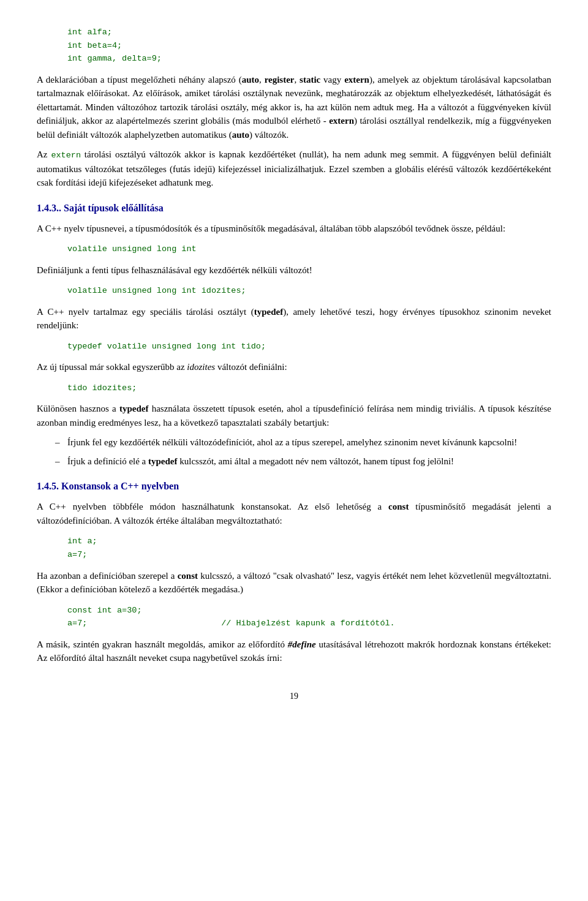 The image size is (588, 901). I want to click on paragraph-7: Különösen hasznos a typedef használata ö…, so click(294, 415).